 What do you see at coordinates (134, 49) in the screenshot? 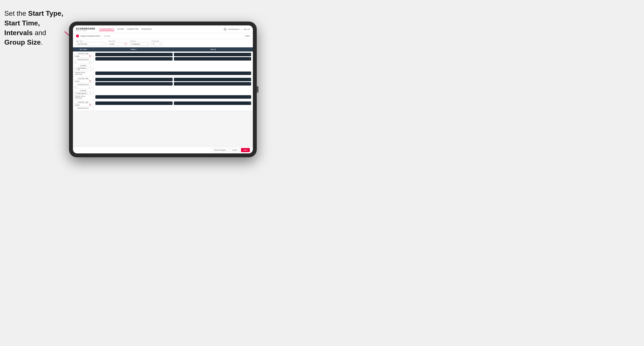
I see `th-team1: Team 1` at bounding box center [134, 49].